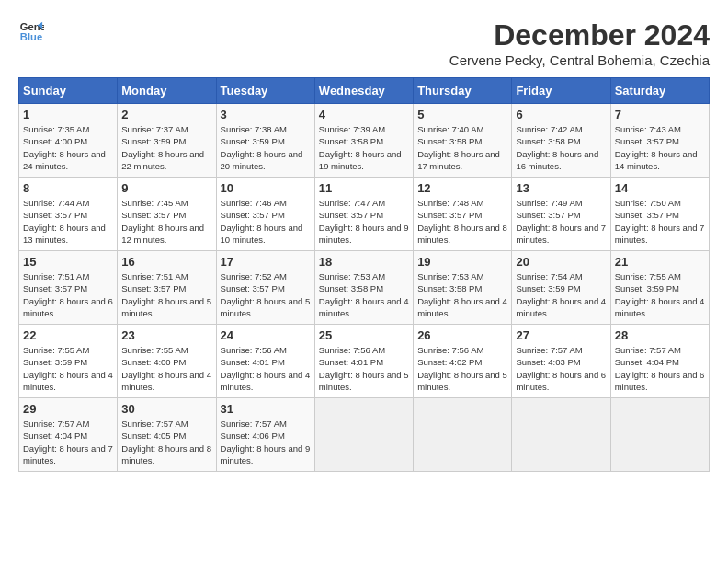 The width and height of the screenshot is (728, 563). I want to click on calendar-cell: 8Sunrise: 7:44 AMSunset: 3:57 PMDaylight…, so click(68, 214).